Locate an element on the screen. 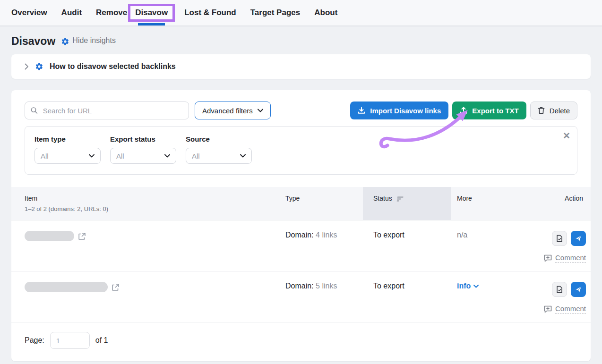  export-status-value: All is located at coordinates (120, 156).